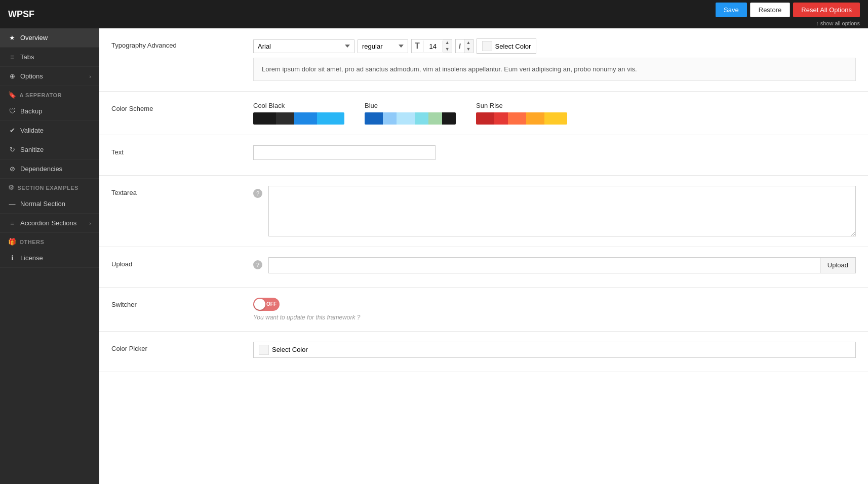  Describe the element at coordinates (43, 204) in the screenshot. I see `sidebar-item-label: Normal Section` at that location.